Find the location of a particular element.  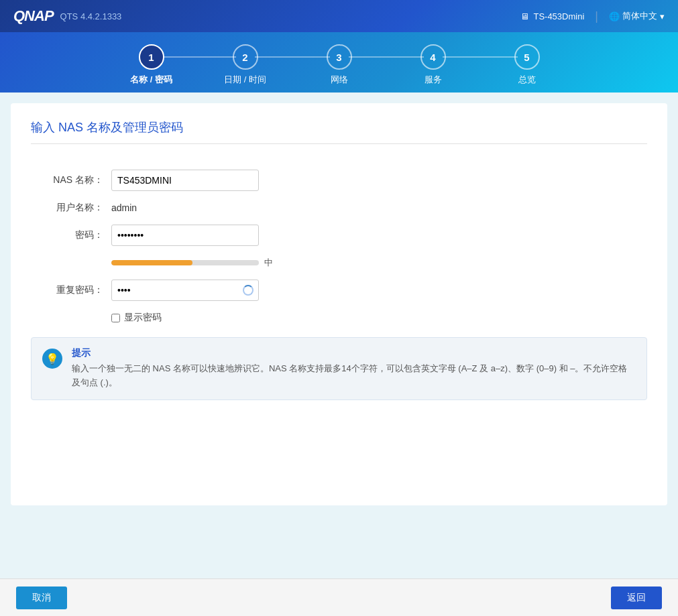

nas-name-row: NAS 名称： is located at coordinates (339, 180).